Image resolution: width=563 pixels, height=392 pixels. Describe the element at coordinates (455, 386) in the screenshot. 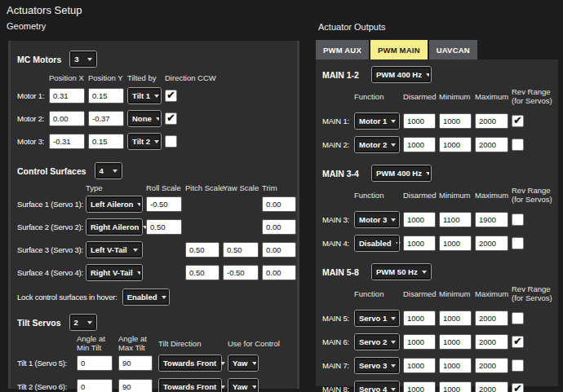

I see `main-8-minimum-field` at that location.